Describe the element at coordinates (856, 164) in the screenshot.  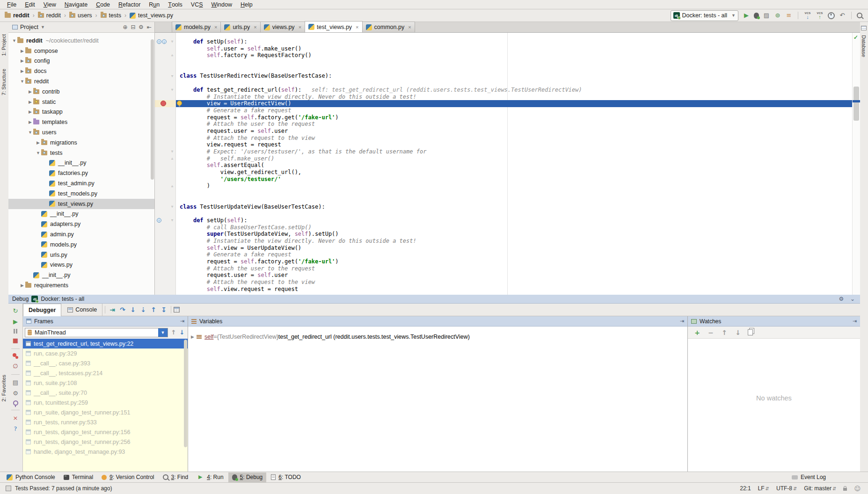
I see `editor-scrollbar: ✓` at that location.